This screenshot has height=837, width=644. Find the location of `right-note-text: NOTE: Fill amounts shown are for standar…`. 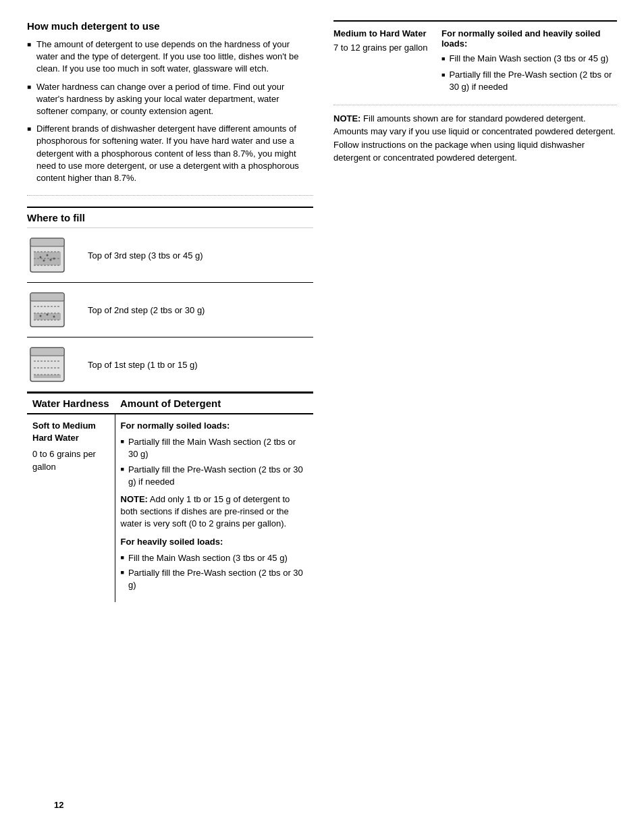

right-note-text: NOTE: Fill amounts shown are for standar… is located at coordinates (475, 138).